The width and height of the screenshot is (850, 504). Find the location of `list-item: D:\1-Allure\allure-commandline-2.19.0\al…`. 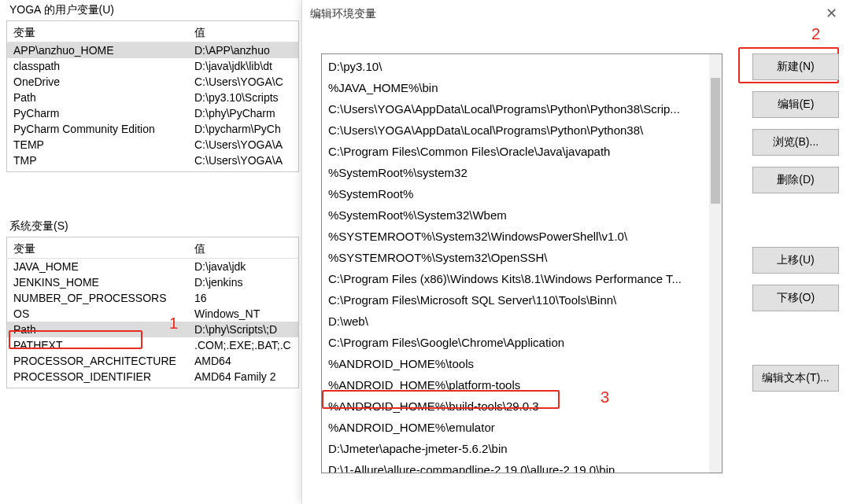

list-item: D:\1-Allure\allure-commandline-2.19.0\al… is located at coordinates (522, 466).